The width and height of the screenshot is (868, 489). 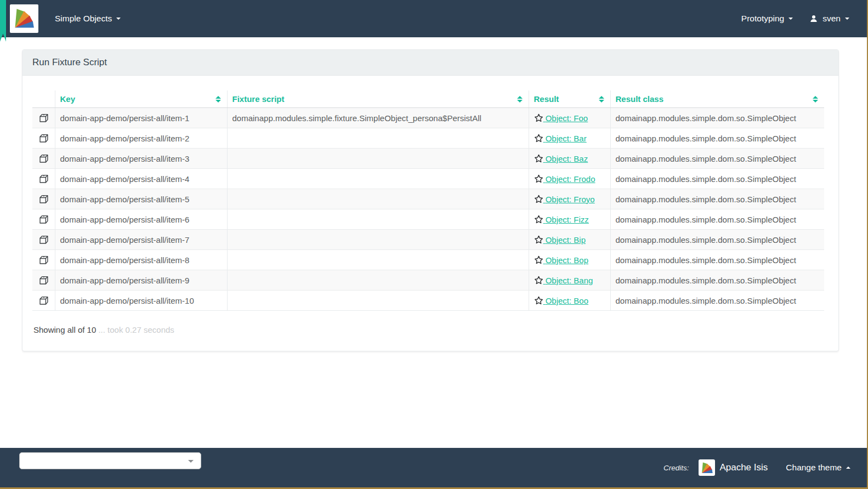 I want to click on result-cell: Object: Boo, so click(x=569, y=300).